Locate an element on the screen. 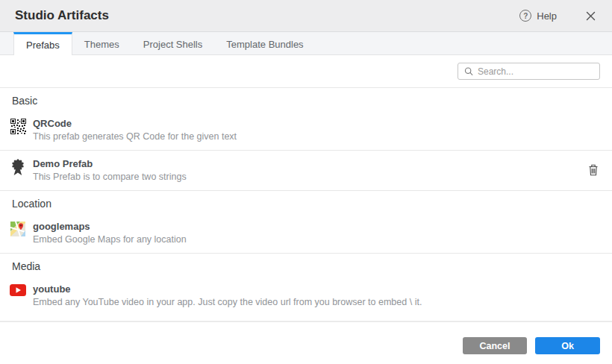 The image size is (612, 364). search-box is located at coordinates (528, 72).